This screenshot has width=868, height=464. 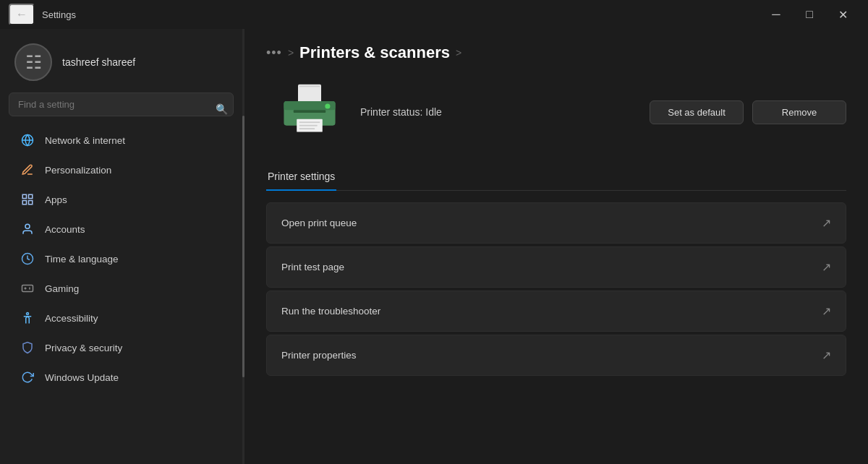 I want to click on sidebar-item-network: Network & internet, so click(x=122, y=140).